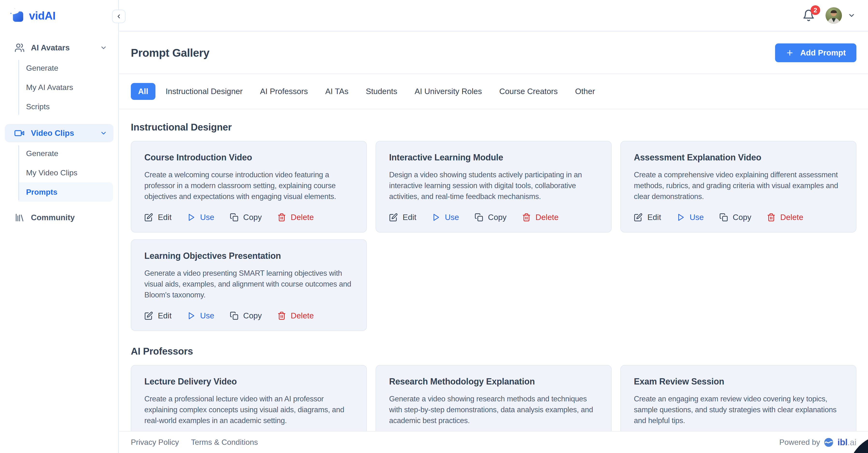 Image resolution: width=868 pixels, height=453 pixels. What do you see at coordinates (143, 92) in the screenshot?
I see `tab-all: All` at bounding box center [143, 92].